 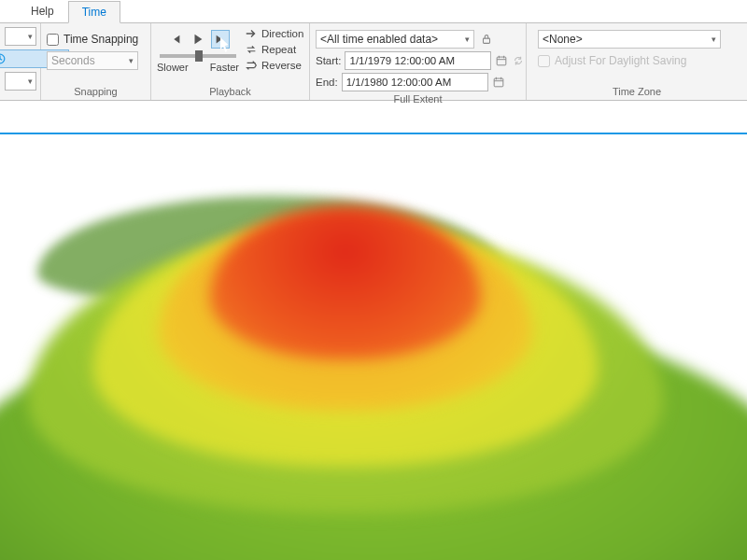 What do you see at coordinates (92, 61) in the screenshot?
I see `snapping-unit-select: Seconds ▾` at bounding box center [92, 61].